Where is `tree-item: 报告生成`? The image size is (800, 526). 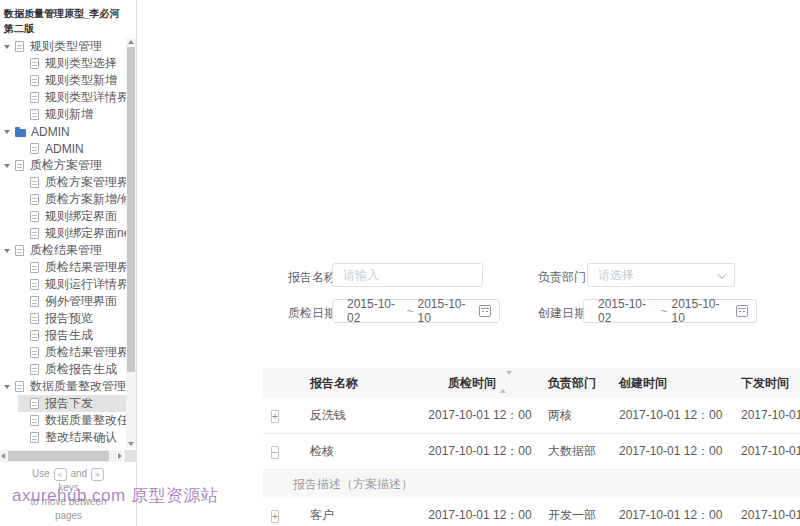
tree-item: 报告生成 is located at coordinates (63, 336).